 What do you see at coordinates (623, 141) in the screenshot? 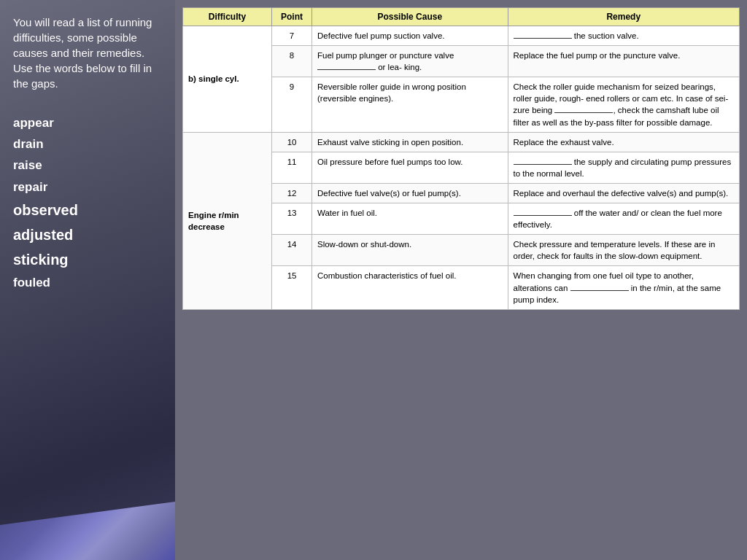
I see `cell-remedy-10: Replace the exhaust valve.` at bounding box center [623, 141].